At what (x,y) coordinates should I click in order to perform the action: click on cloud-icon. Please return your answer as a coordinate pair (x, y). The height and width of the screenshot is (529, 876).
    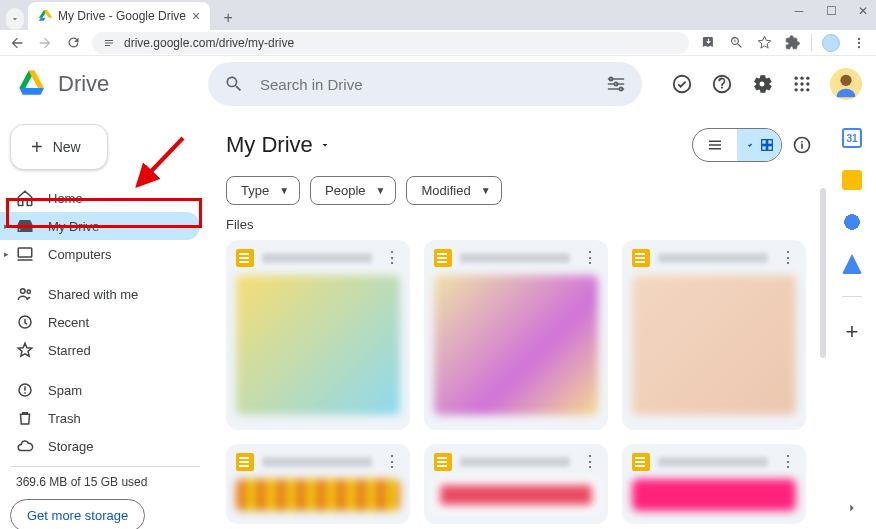
    Looking at the image, I should click on (25, 446).